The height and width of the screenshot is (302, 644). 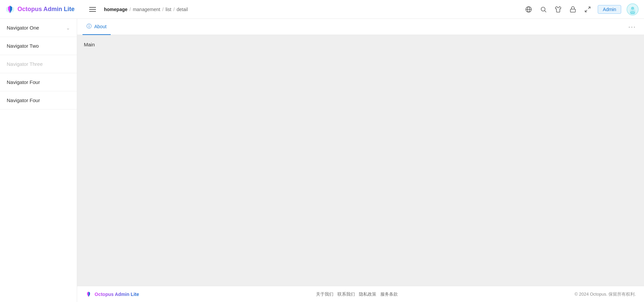 What do you see at coordinates (116, 9) in the screenshot?
I see `breadcrumb-current: homepage` at bounding box center [116, 9].